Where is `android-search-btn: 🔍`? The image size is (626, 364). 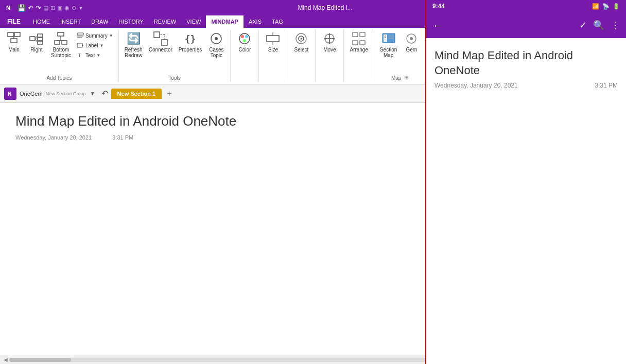 android-search-btn: 🔍 is located at coordinates (599, 25).